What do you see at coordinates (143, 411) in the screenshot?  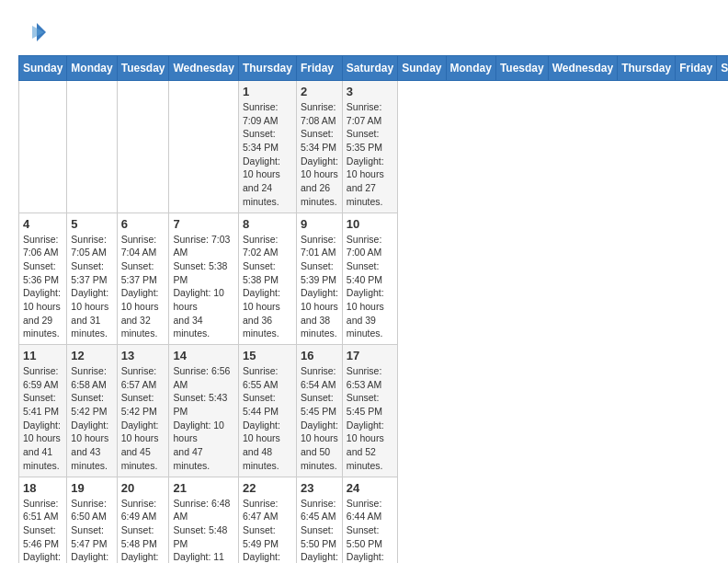 I see `calendar-cell: 13Sunrise: 6:57 AMSunset: 5:42 PMDayligh…` at bounding box center [143, 411].